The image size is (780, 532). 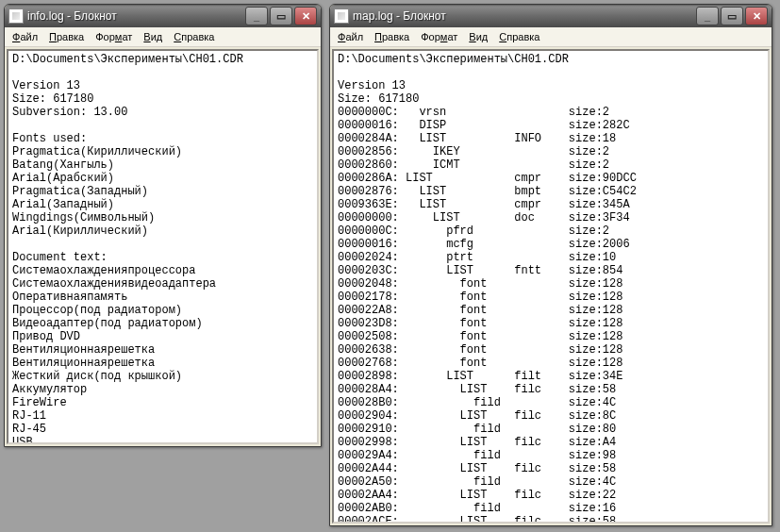 What do you see at coordinates (162, 16) in the screenshot?
I see `titlebar: info.log - Блокнот _ ▭ ✕` at bounding box center [162, 16].